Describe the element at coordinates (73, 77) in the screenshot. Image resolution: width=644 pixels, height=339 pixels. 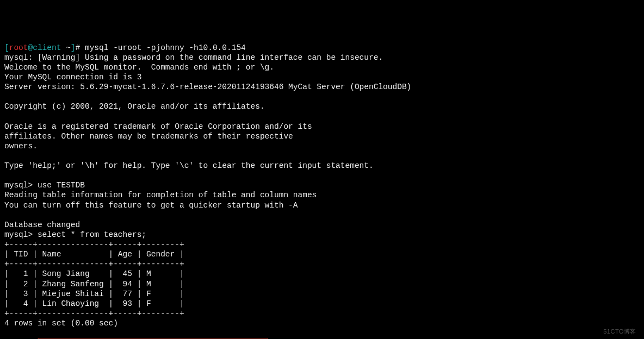
I see `connection-id: Your MySQL connection id is 3` at that location.